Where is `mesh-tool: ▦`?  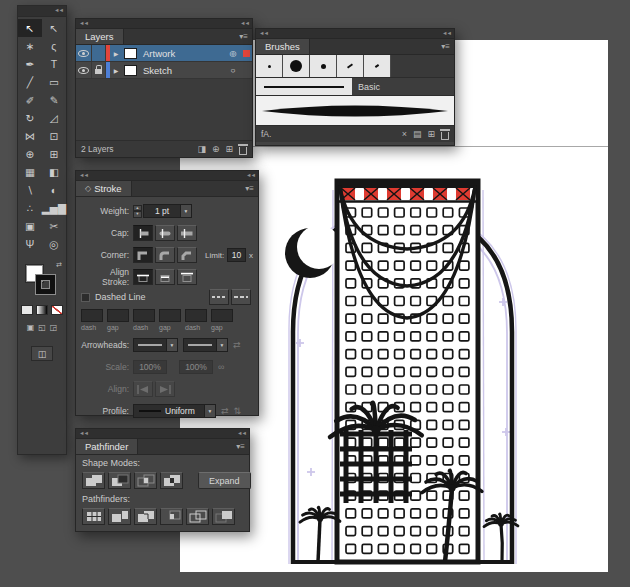
mesh-tool: ▦ is located at coordinates (30, 172).